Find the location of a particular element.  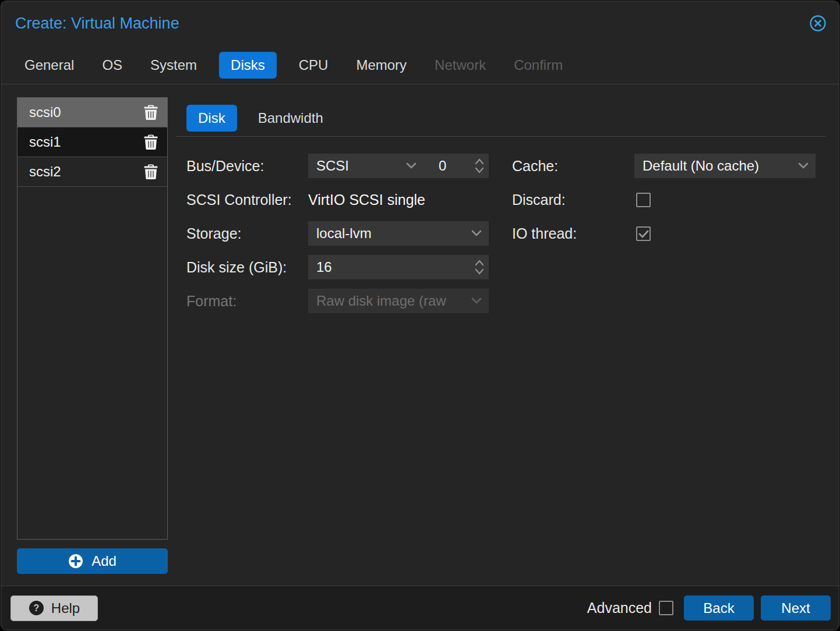

format-value: Raw disk image (raw is located at coordinates (377, 301).